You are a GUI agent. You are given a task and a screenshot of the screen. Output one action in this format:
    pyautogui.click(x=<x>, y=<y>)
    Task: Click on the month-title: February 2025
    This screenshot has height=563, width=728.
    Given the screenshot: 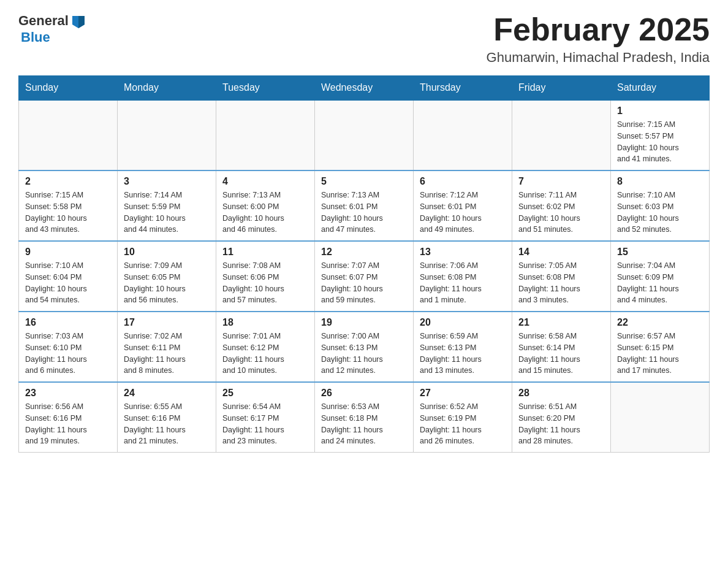 What is the action you would take?
    pyautogui.click(x=598, y=29)
    